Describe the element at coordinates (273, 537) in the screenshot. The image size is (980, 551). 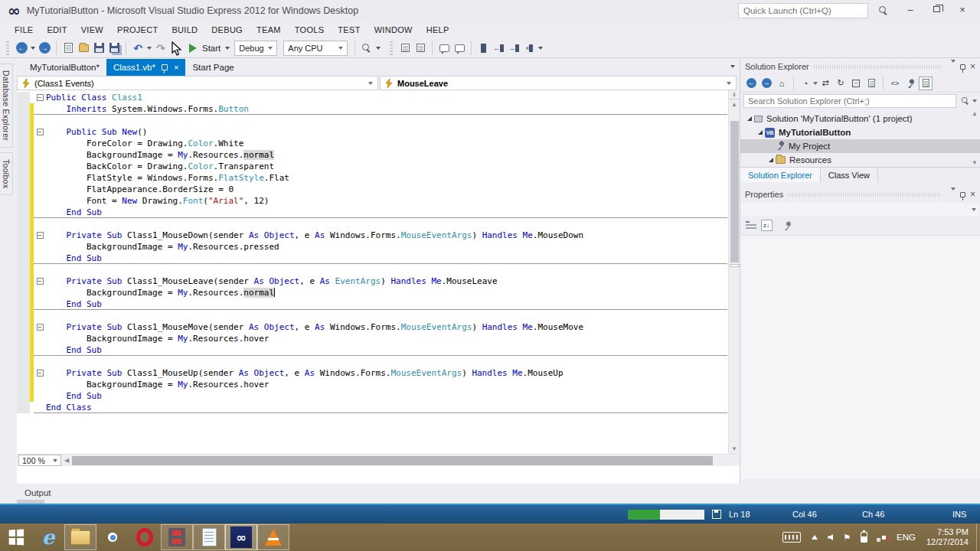
I see `taskbar-vlc` at that location.